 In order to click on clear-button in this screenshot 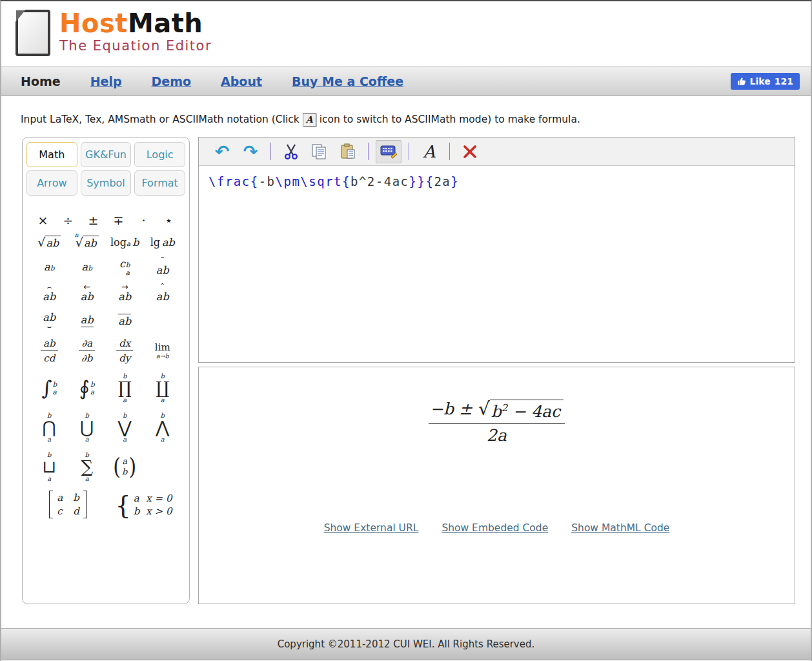, I will do `click(470, 152)`.